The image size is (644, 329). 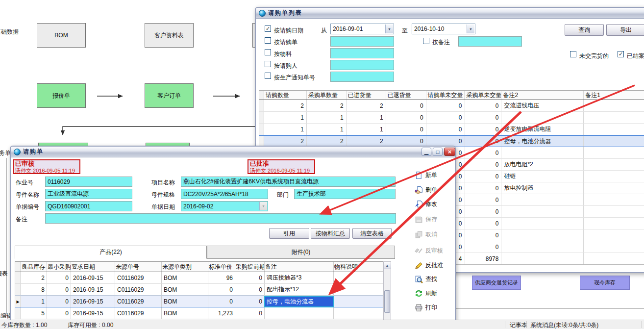 I want to click on filter-closed-checkbox: ✓, so click(x=620, y=54).